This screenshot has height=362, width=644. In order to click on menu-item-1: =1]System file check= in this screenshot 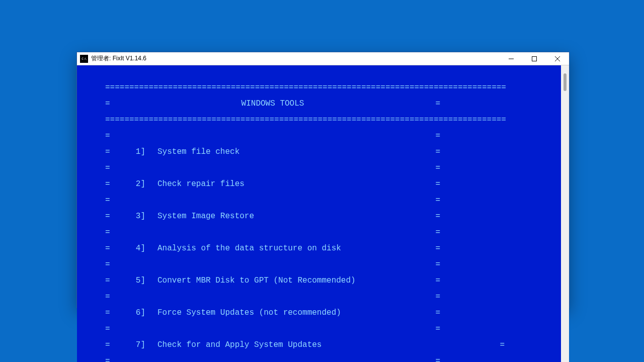, I will do `click(259, 152)`.